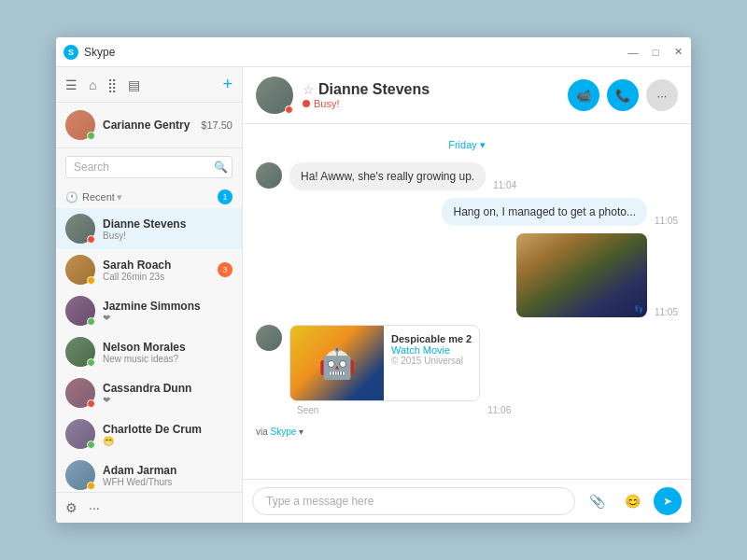 Image resolution: width=747 pixels, height=560 pixels. Describe the element at coordinates (149, 125) in the screenshot. I see `user-profile: Carianne Gentry $17.50` at that location.